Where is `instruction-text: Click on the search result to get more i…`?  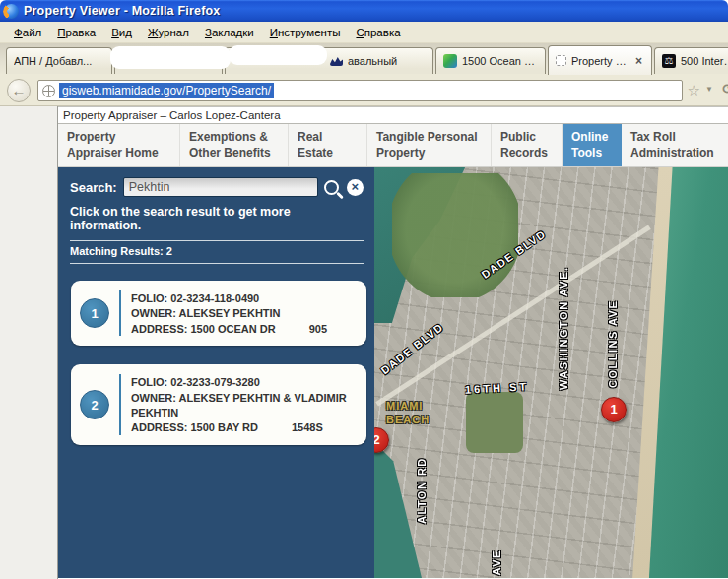
instruction-text: Click on the search result to get more i… is located at coordinates (217, 220).